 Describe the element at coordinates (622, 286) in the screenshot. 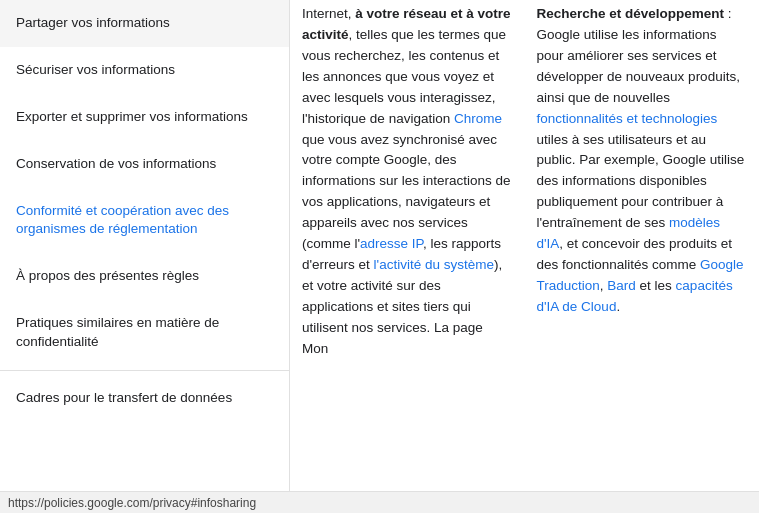

I see `link-bard: Bard` at that location.